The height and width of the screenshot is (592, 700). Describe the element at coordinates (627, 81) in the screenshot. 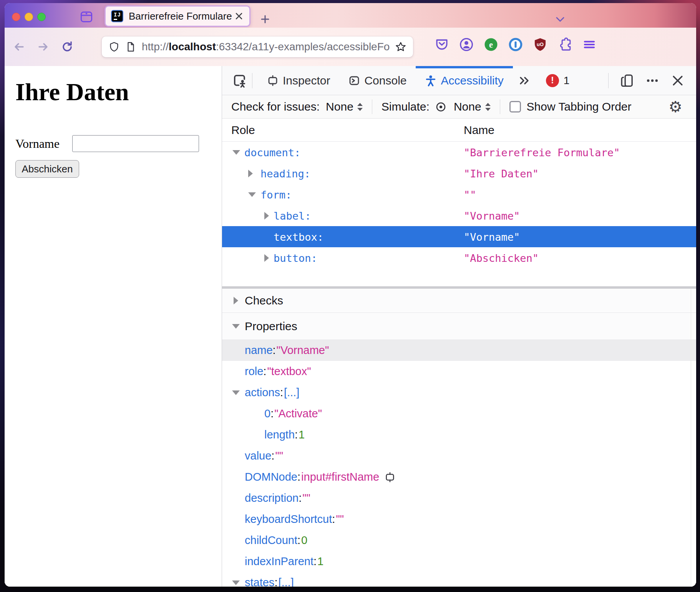

I see `responsive-design-mode-icon` at that location.